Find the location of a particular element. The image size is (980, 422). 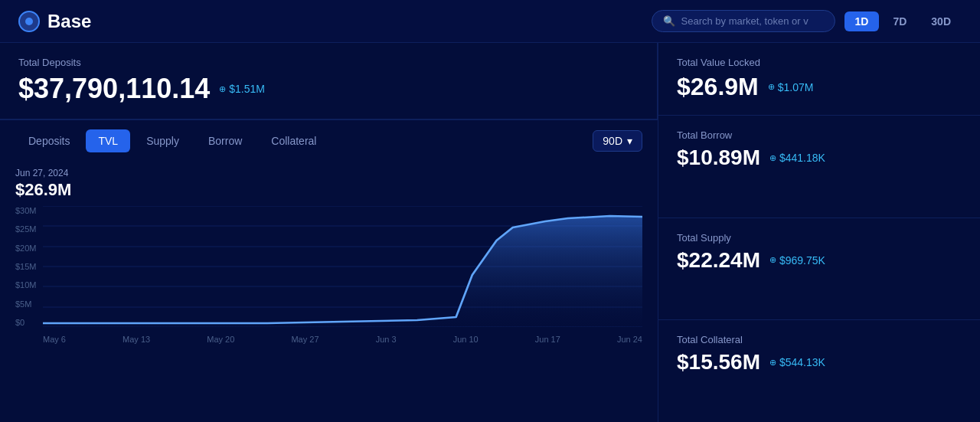

y-label-0: $0 is located at coordinates (29, 322).